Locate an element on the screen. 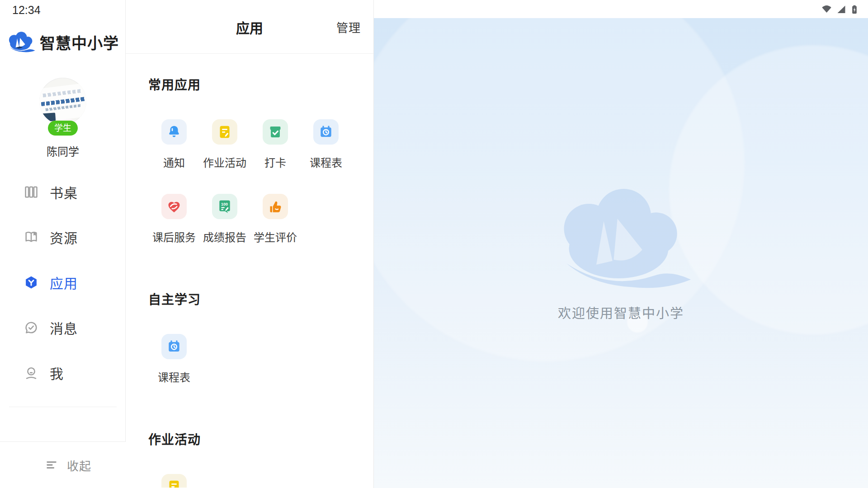 The width and height of the screenshot is (868, 488). app-label: 成绩报告 is located at coordinates (225, 237).